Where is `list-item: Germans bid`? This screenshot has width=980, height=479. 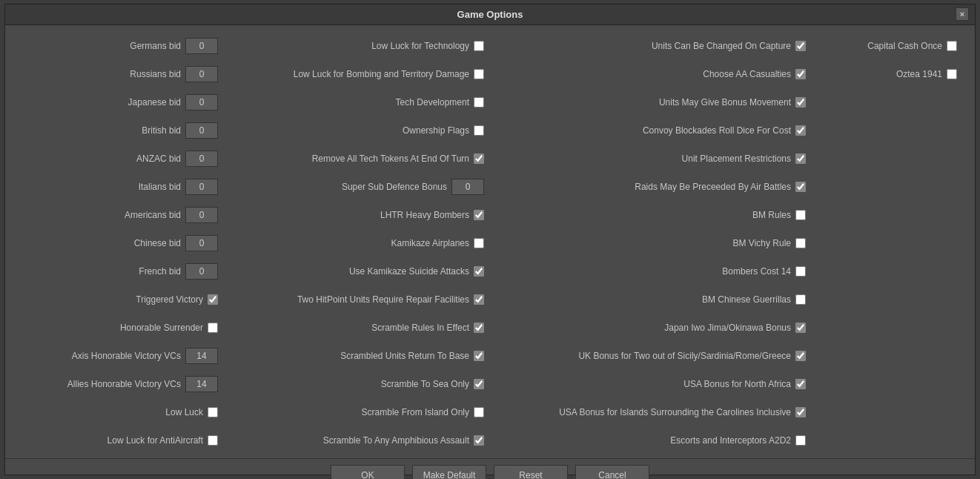 list-item: Germans bid is located at coordinates (116, 46).